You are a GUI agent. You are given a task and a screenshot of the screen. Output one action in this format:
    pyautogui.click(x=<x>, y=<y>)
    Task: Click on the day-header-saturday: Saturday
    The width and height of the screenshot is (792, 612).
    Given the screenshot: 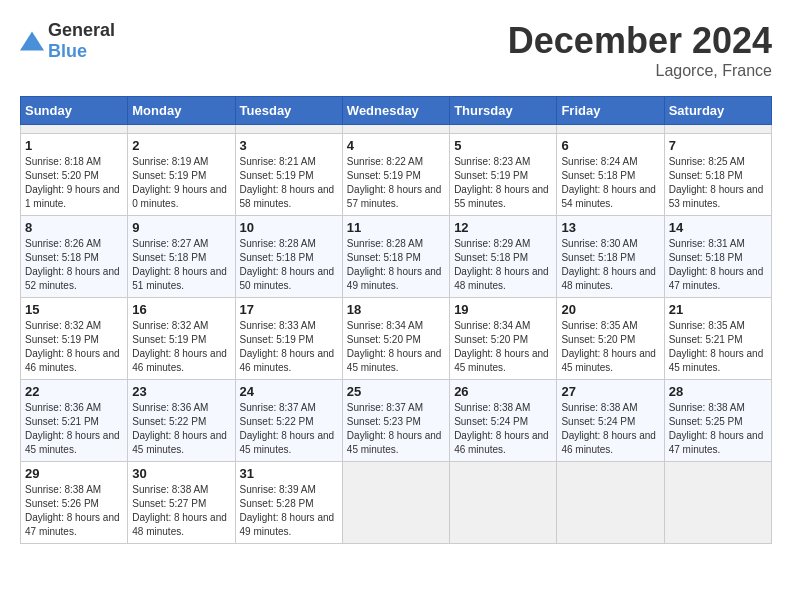 What is the action you would take?
    pyautogui.click(x=718, y=111)
    